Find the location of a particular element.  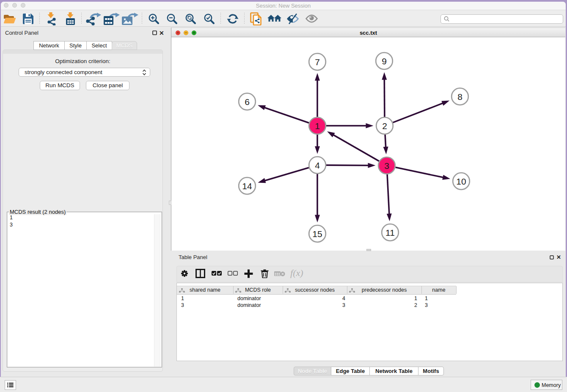

svg-text: 6 is located at coordinates (247, 102).